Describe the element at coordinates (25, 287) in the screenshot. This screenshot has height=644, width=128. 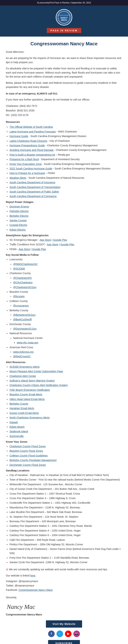
I see `social-charlestonscgov: @CharlestonSCGov` at that location.